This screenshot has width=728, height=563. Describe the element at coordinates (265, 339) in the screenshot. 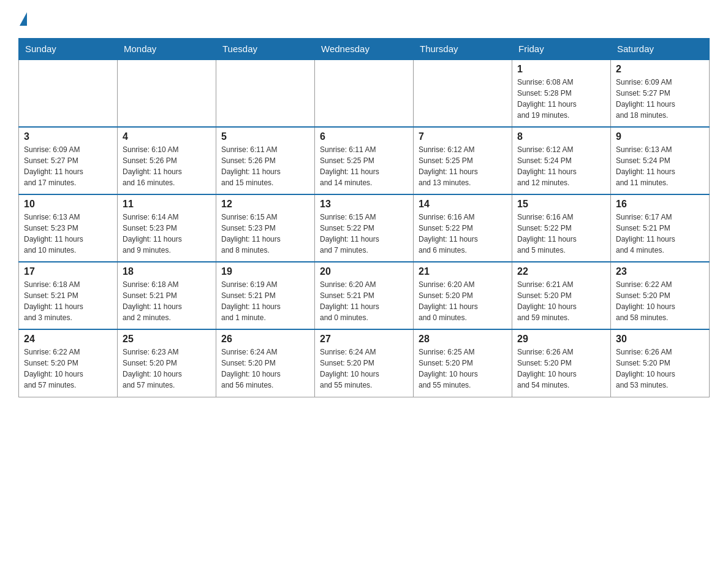

I see `day-number: 26` at that location.